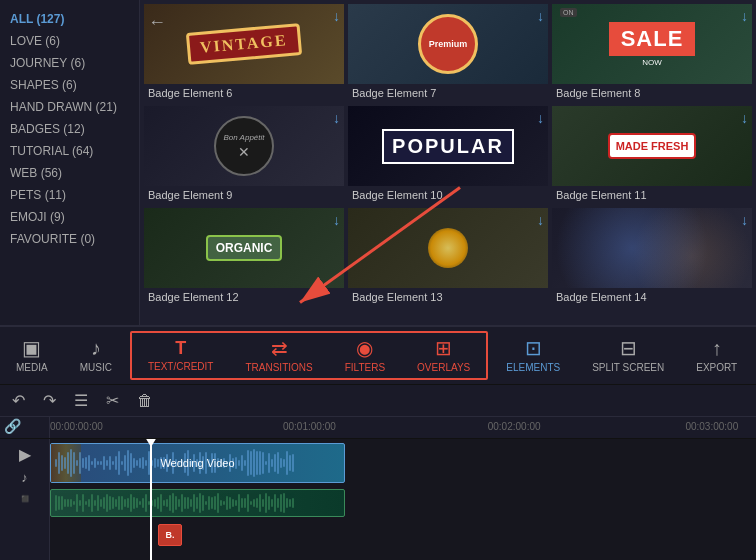 The image size is (756, 560). What do you see at coordinates (244, 146) in the screenshot?
I see `bonappetit-badge: Bon Appétit ✕` at bounding box center [244, 146].